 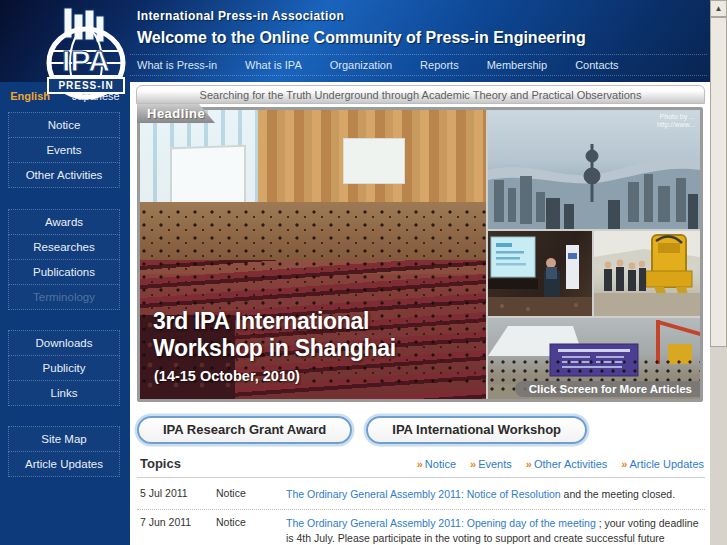 I want to click on topics-link-article-updates: »Article Updates, so click(x=662, y=464).